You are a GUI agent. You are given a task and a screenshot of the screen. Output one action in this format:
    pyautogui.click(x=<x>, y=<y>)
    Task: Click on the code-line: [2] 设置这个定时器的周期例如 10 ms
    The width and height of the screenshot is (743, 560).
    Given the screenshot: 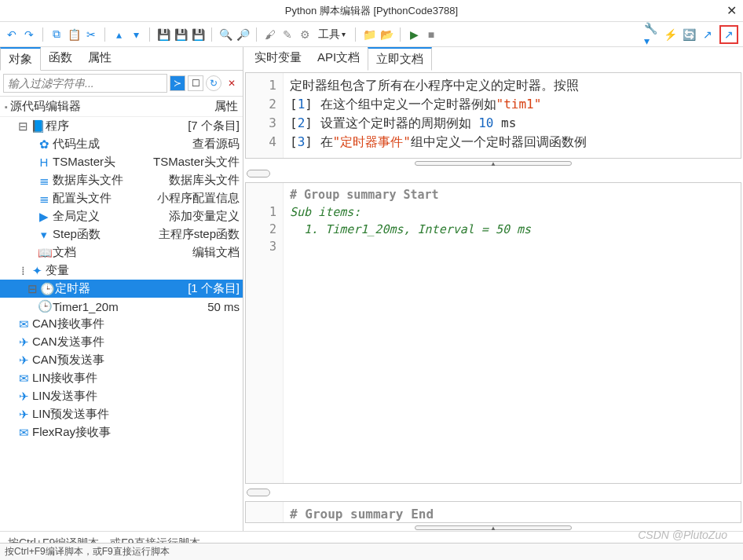 What is the action you would take?
    pyautogui.click(x=512, y=123)
    